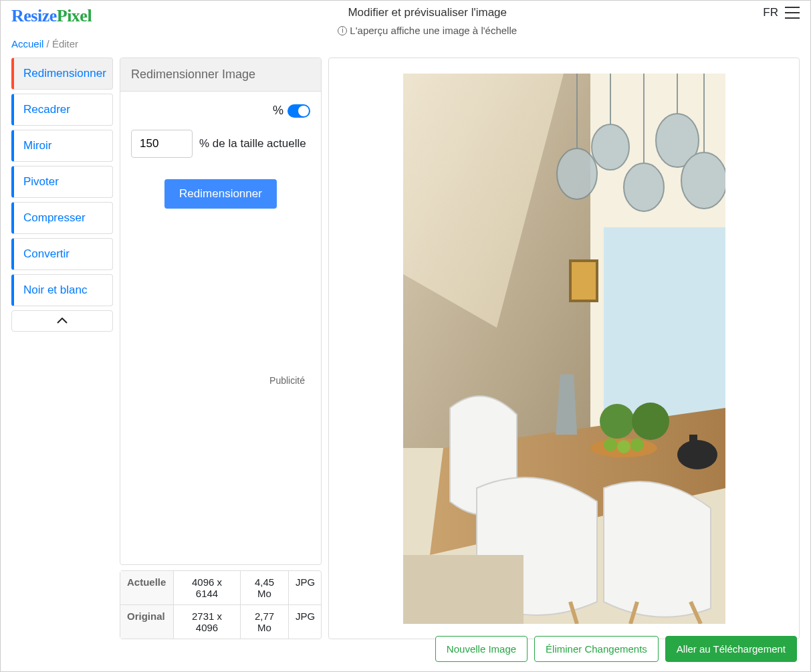  What do you see at coordinates (51, 16) in the screenshot?
I see `logo: ResizePixel` at bounding box center [51, 16].